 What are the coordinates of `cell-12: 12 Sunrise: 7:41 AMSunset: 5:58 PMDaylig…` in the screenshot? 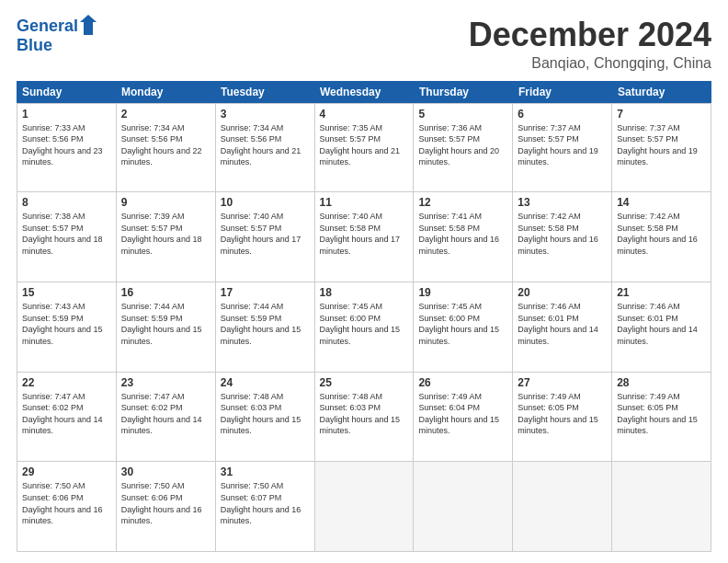 It's located at (463, 237).